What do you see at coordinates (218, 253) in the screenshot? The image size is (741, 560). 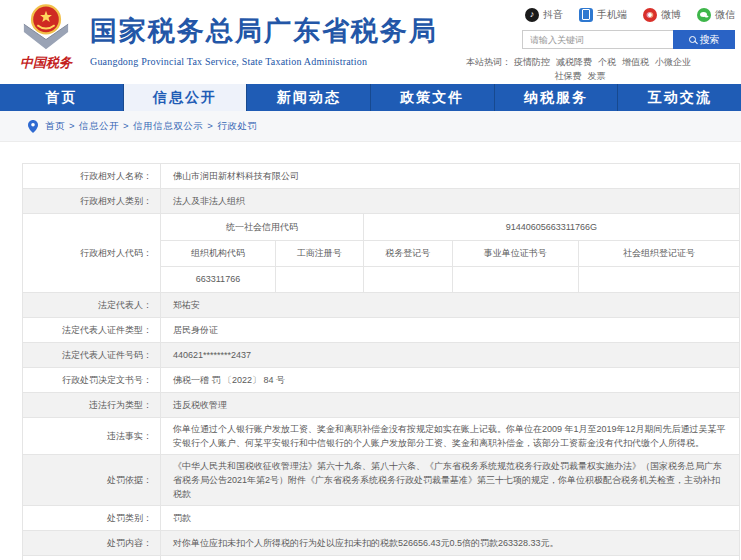 I see `code-column-header: 组织机构代码` at bounding box center [218, 253].